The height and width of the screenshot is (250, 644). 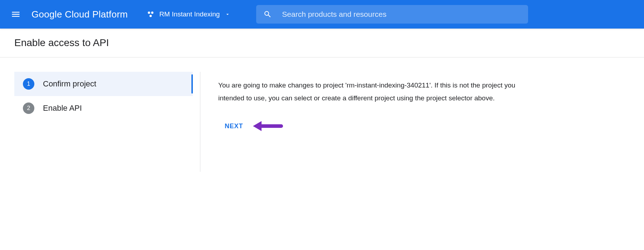 I want to click on hamburger-icon, so click(x=16, y=14).